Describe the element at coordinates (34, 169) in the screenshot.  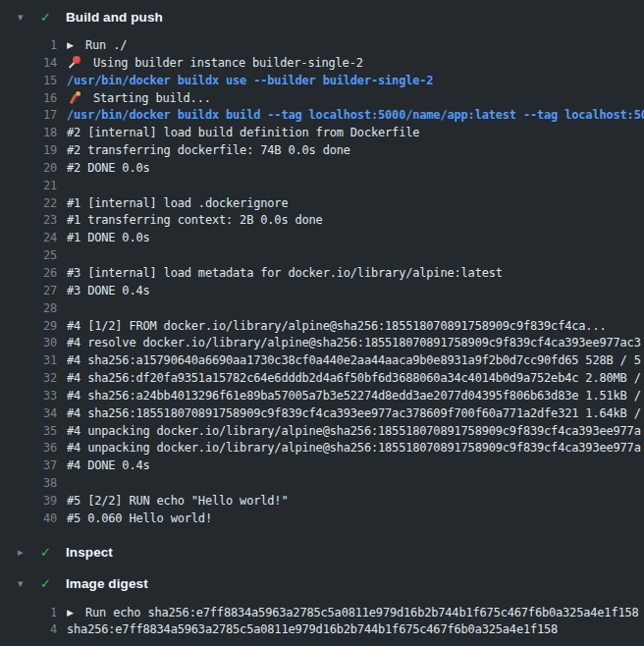
I see `line-number: 20` at that location.